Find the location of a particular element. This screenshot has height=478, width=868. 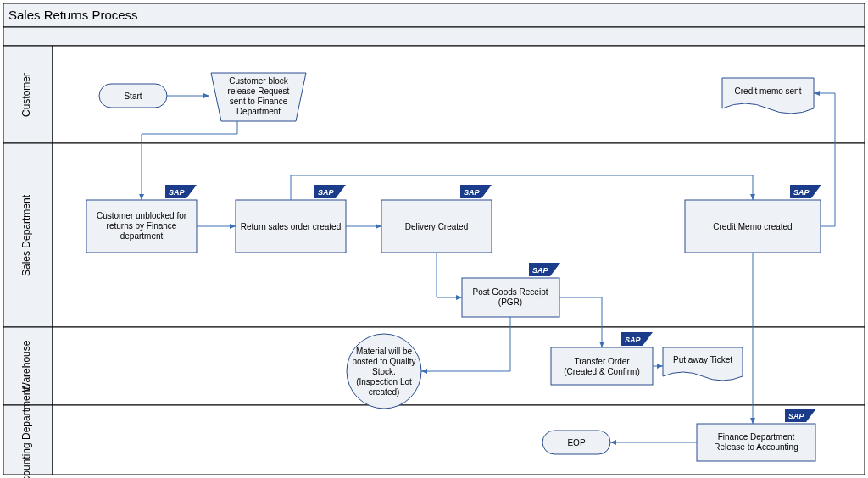

svg-text: Delivery Created is located at coordinates (437, 227).